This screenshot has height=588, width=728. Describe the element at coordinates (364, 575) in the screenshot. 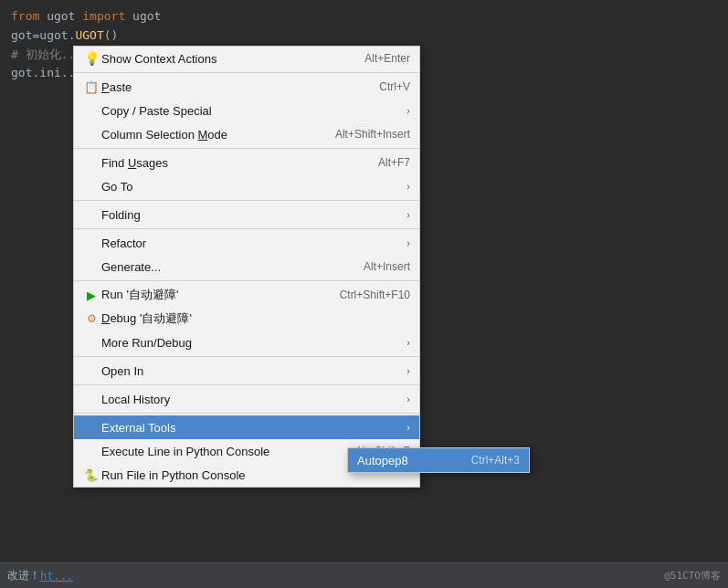

I see `bottom-bar: 改进！ ht... @51CTO博客` at that location.